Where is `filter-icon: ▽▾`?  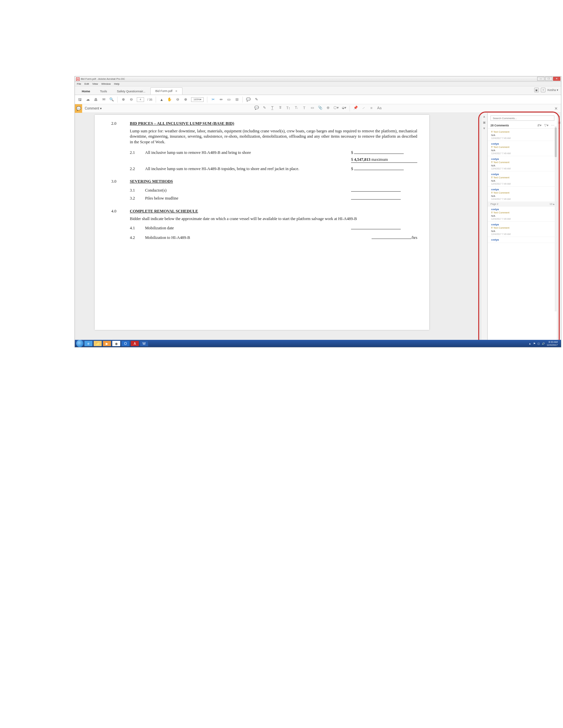 filter-icon: ▽▾ is located at coordinates (546, 125).